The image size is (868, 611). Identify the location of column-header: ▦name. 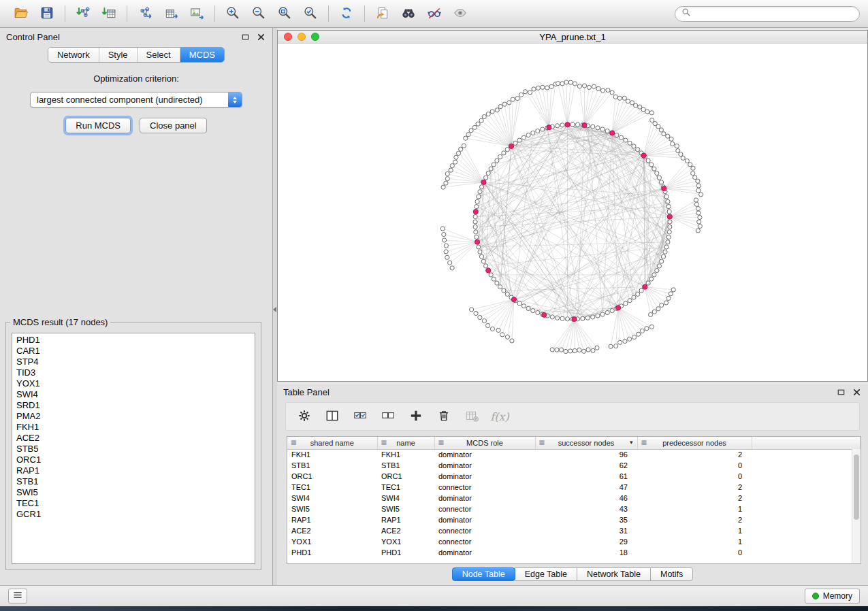
(406, 443).